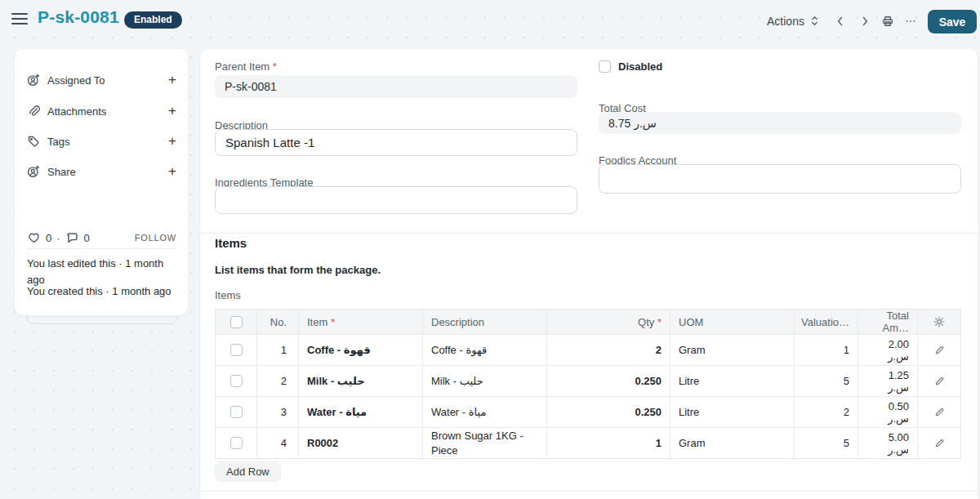 Image resolution: width=980 pixels, height=499 pixels. What do you see at coordinates (865, 21) in the screenshot?
I see `next-record-button` at bounding box center [865, 21].